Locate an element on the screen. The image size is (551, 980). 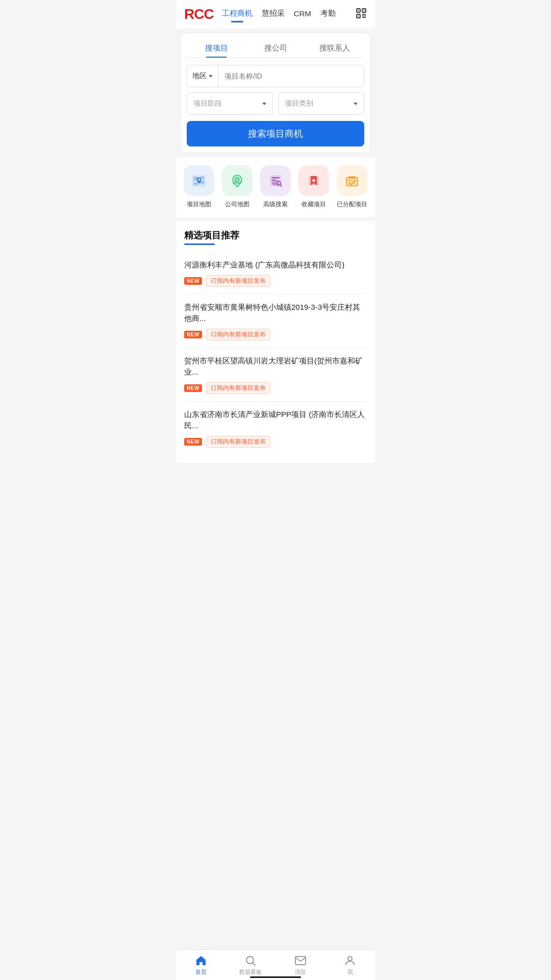
bottom-nav: 首页 数据看板 消息 我 is located at coordinates (276, 965).